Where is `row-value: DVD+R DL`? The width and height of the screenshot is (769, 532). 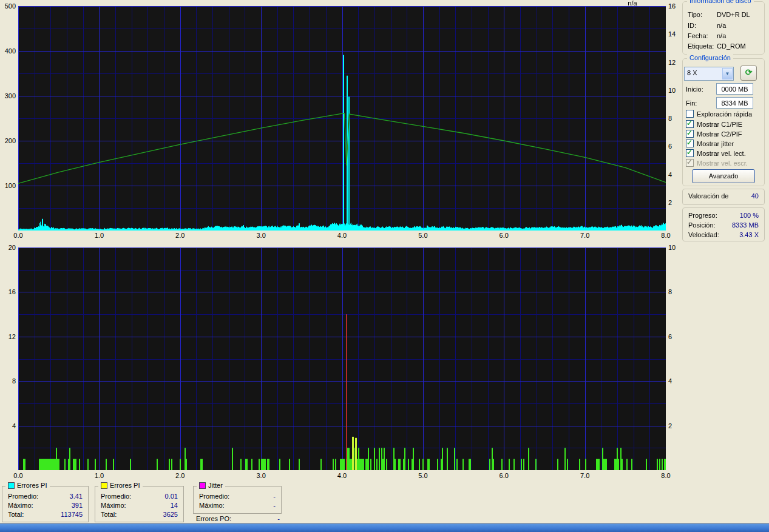
row-value: DVD+R DL is located at coordinates (739, 16).